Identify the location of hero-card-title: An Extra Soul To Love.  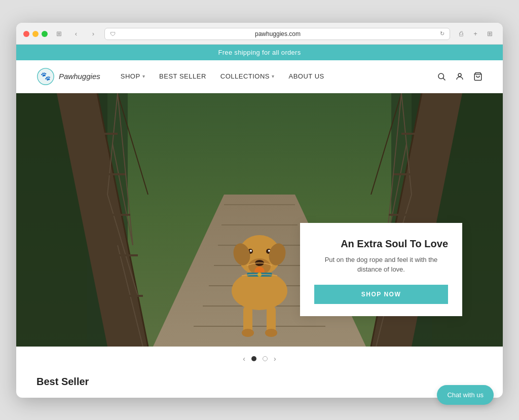
(381, 244).